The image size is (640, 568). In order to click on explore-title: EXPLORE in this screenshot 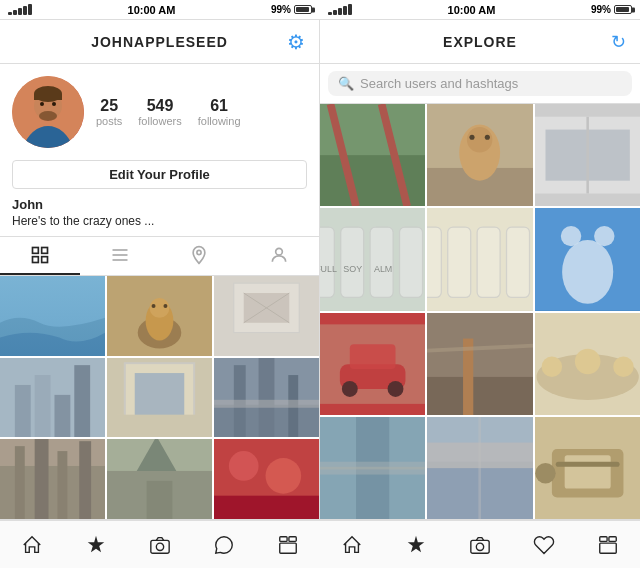, I will do `click(480, 42)`.